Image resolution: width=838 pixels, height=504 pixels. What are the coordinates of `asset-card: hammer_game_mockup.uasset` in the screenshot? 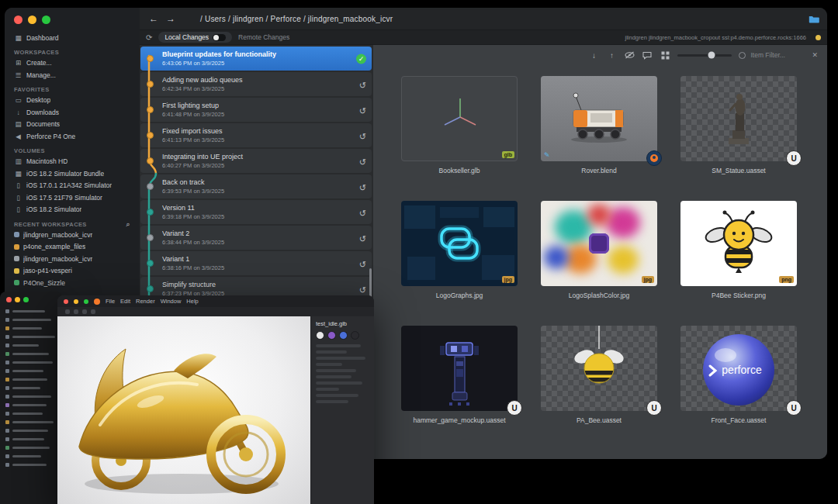 It's located at (459, 375).